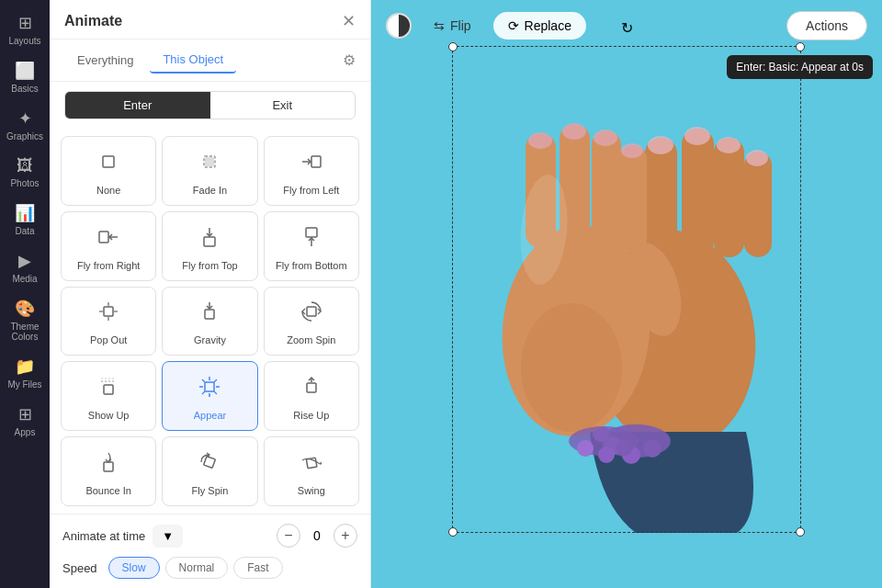 The width and height of the screenshot is (882, 588). I want to click on anim-fly-from-left: Fly from Left, so click(311, 171).